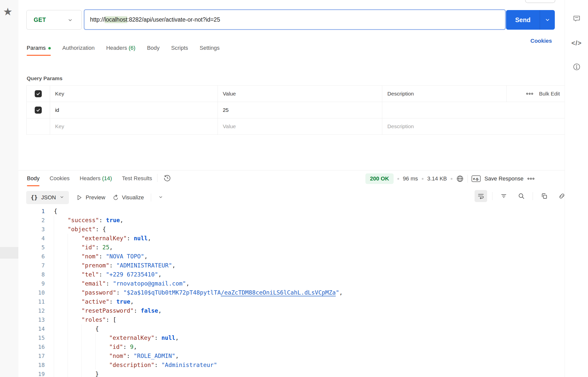 The image size is (588, 377). Describe the element at coordinates (504, 196) in the screenshot. I see `filter-button` at that location.